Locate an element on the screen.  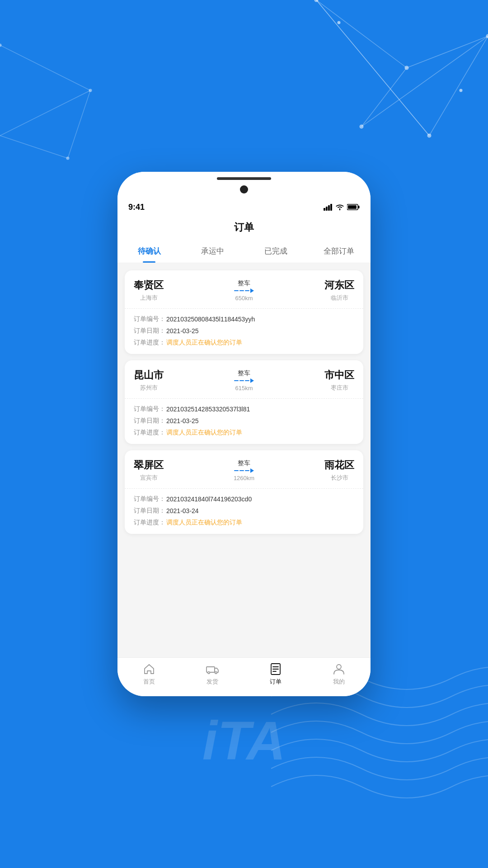
order-3-type: 整车 is located at coordinates (244, 463).